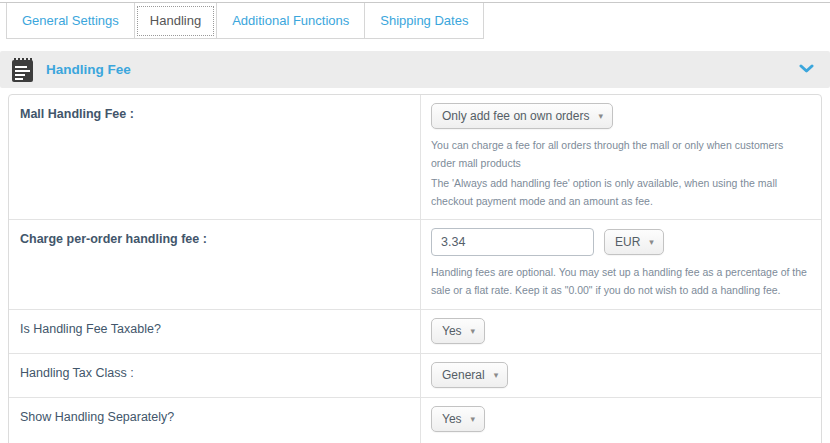  Describe the element at coordinates (628, 242) in the screenshot. I see `select-value: EUR` at that location.